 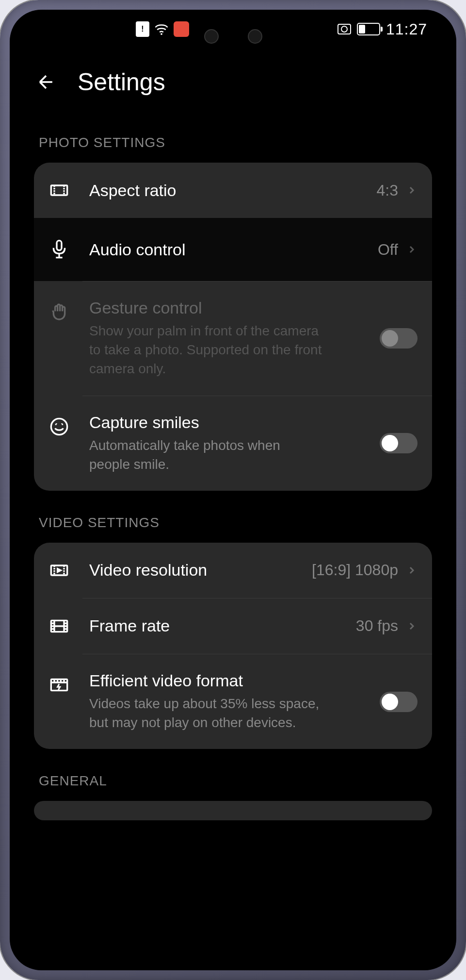 What do you see at coordinates (59, 626) in the screenshot?
I see `film-icon` at bounding box center [59, 626].